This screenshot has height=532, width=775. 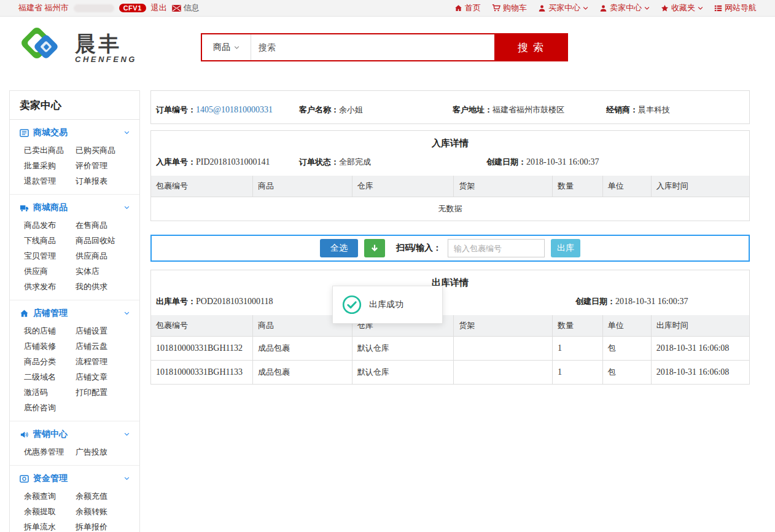 What do you see at coordinates (403, 187) in the screenshot?
I see `column-header: 仓库` at bounding box center [403, 187].